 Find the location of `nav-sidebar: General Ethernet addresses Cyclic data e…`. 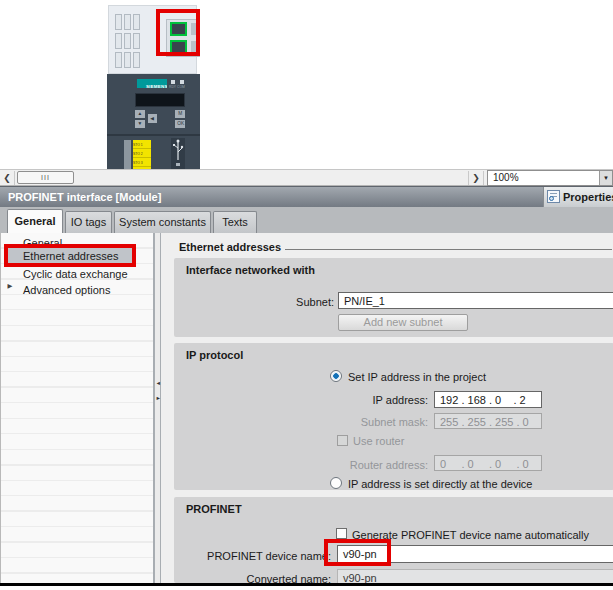

nav-sidebar: General Ethernet addresses Cyclic data e… is located at coordinates (77, 408).